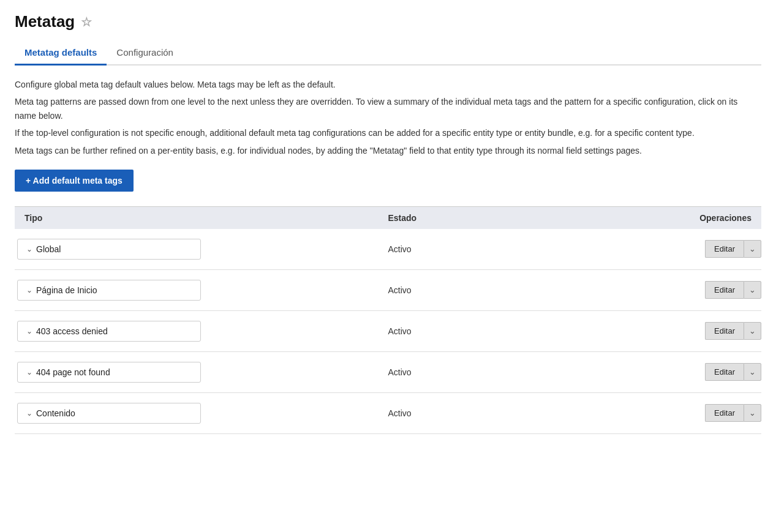 This screenshot has width=776, height=532. I want to click on tipo-label-contenido: Contenido, so click(56, 413).